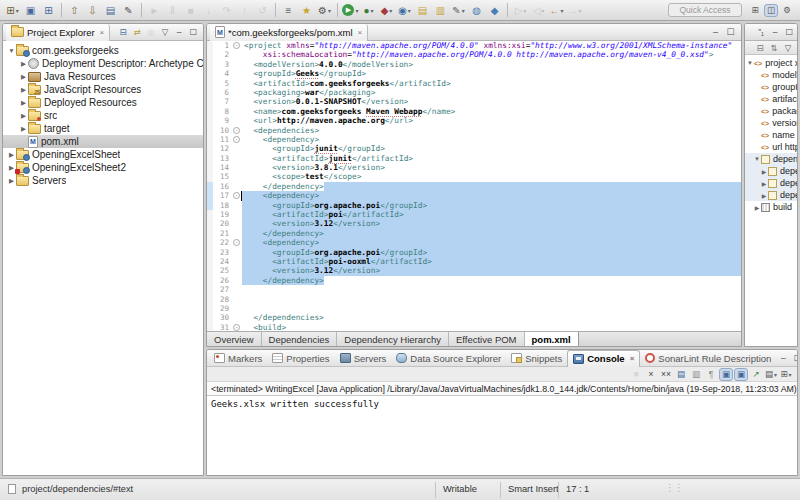 The height and width of the screenshot is (500, 800). What do you see at coordinates (771, 10) in the screenshot?
I see `perspective-javaee-button: ◫` at bounding box center [771, 10].